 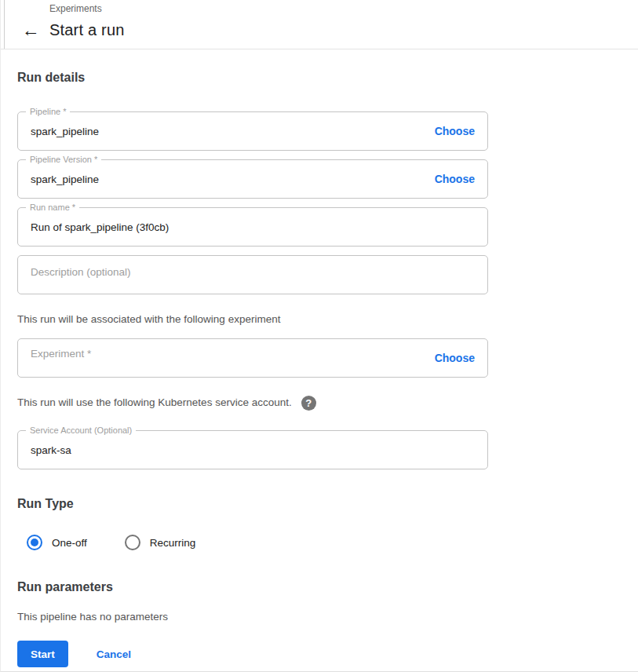 I want to click on service-account-field-label: Service Account (Optional), so click(x=81, y=430).